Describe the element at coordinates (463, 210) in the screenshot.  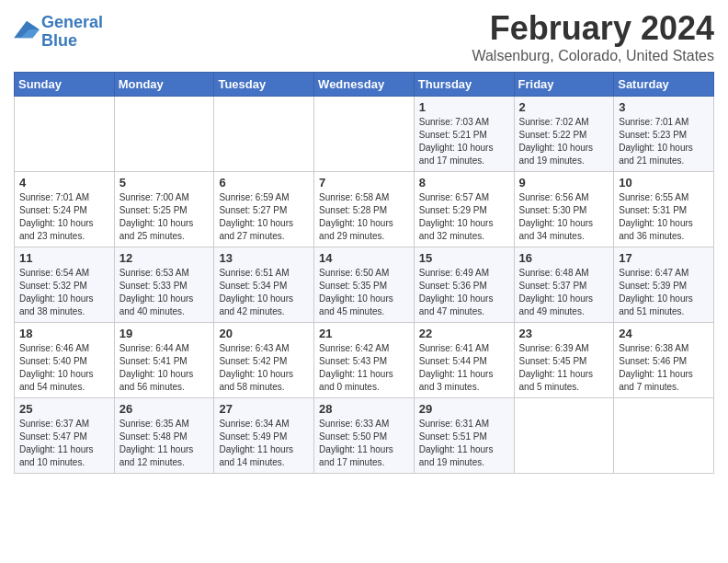
I see `day-cell: 8Sunrise: 6:57 AM Sunset: 5:29 PM Daylig…` at that location.